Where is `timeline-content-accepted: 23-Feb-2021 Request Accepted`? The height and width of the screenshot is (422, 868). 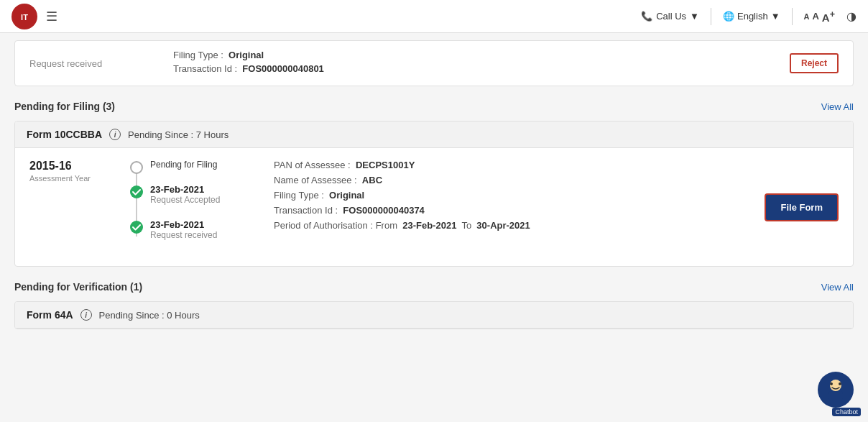
timeline-content-accepted: 23-Feb-2021 Request Accepted is located at coordinates (185, 201).